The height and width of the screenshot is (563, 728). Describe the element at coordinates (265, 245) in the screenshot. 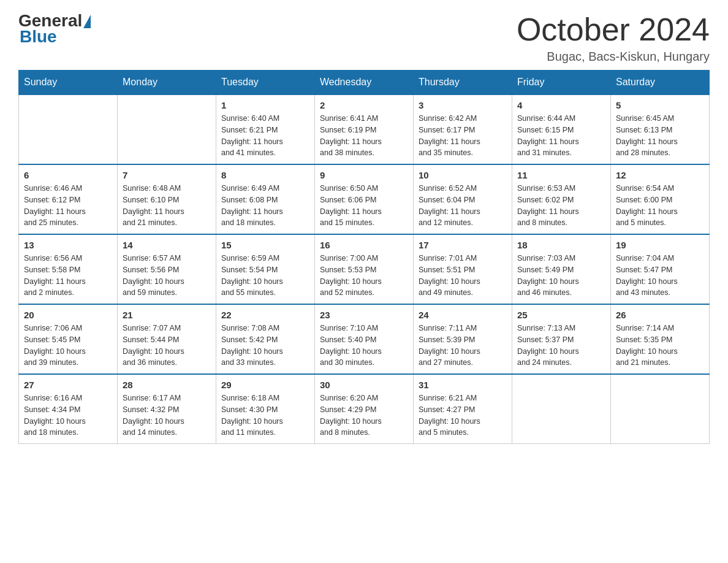

I see `day-number: 15` at that location.